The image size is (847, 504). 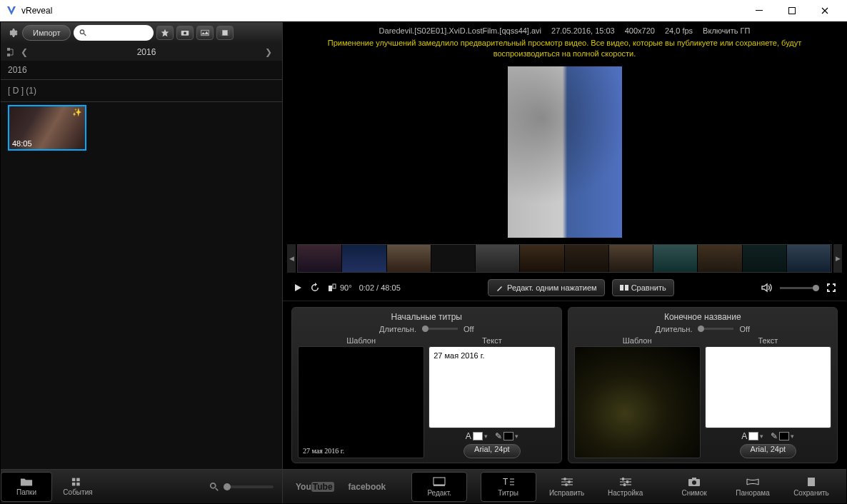 What do you see at coordinates (753, 487) in the screenshot?
I see `tab-panorama: Панорама` at bounding box center [753, 487].